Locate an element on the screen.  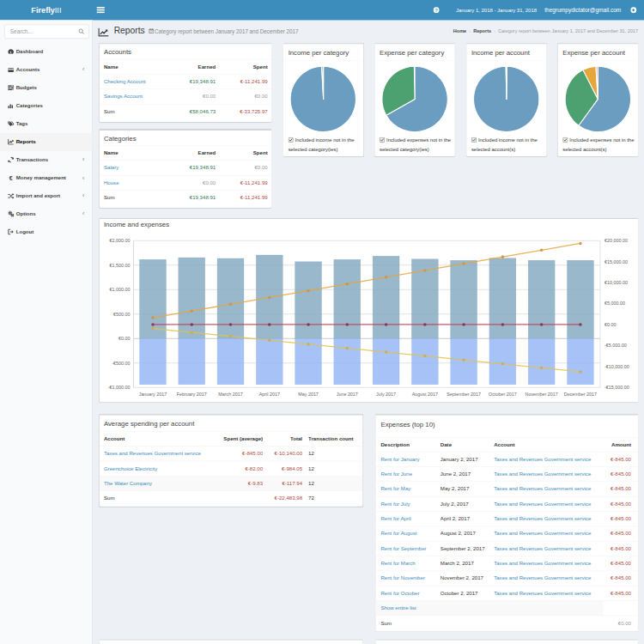
svg-text: €1,500.00 is located at coordinates (119, 265).